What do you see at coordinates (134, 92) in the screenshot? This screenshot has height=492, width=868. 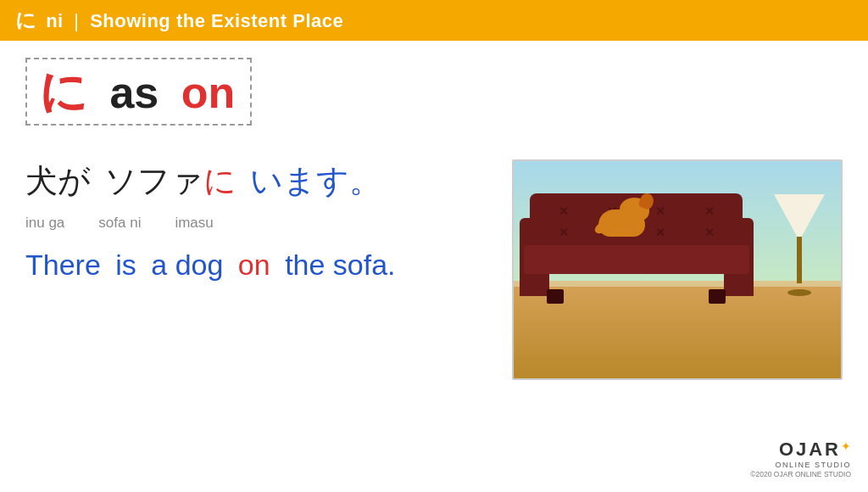 I see `keyword-as: as` at bounding box center [134, 92].